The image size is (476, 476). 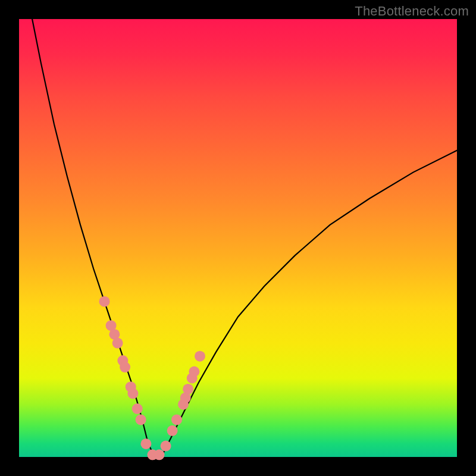 I want to click on watermark-text: TheBottleneck.com, so click(x=412, y=11).